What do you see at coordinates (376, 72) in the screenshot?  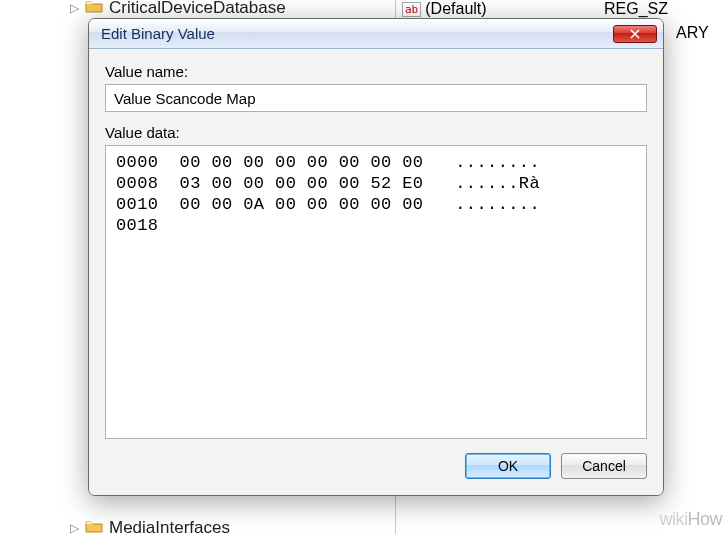 I see `value-name-label: Value name:` at bounding box center [376, 72].